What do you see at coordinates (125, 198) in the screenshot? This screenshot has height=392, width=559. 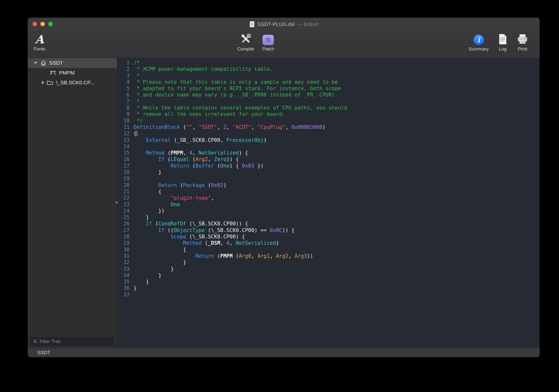 I see `line-number: 22` at bounding box center [125, 198].